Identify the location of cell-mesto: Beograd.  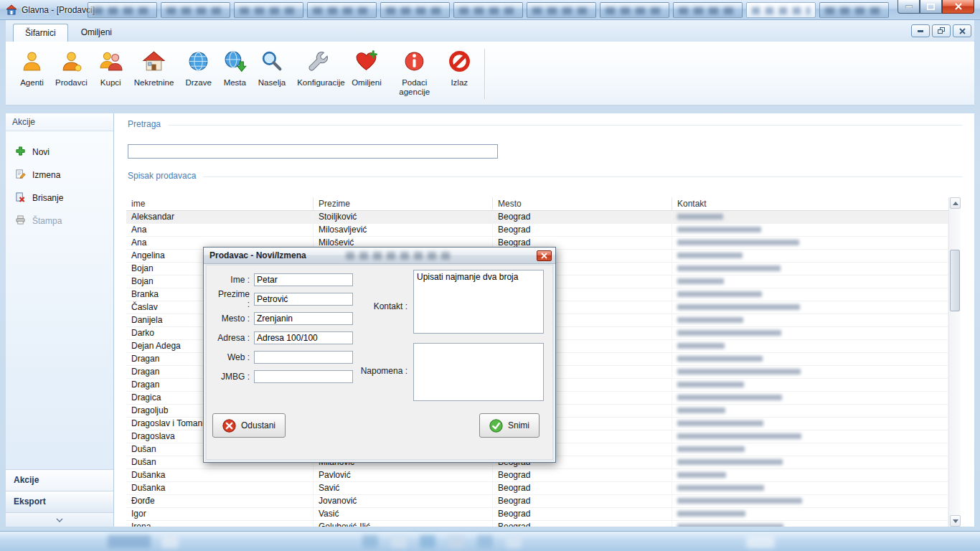
(583, 514).